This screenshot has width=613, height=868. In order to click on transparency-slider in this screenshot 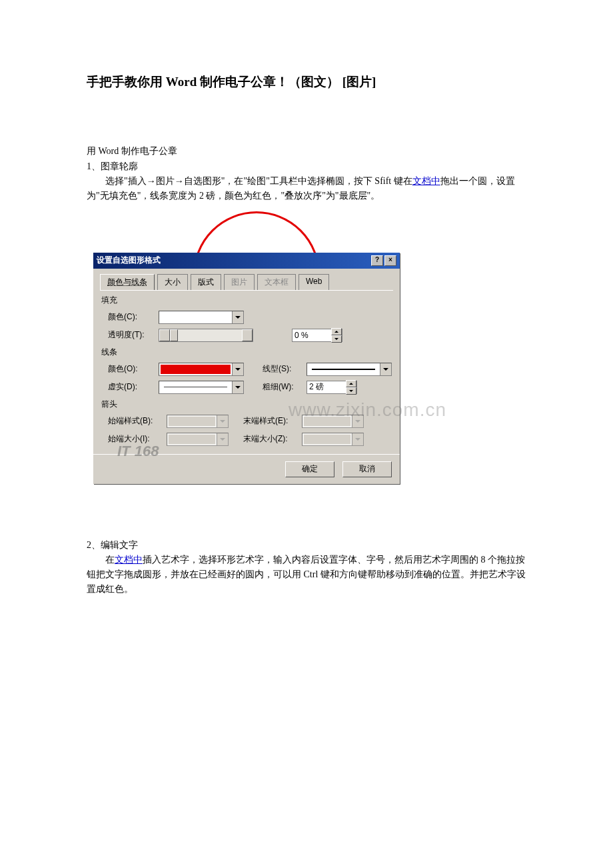, I will do `click(206, 335)`.